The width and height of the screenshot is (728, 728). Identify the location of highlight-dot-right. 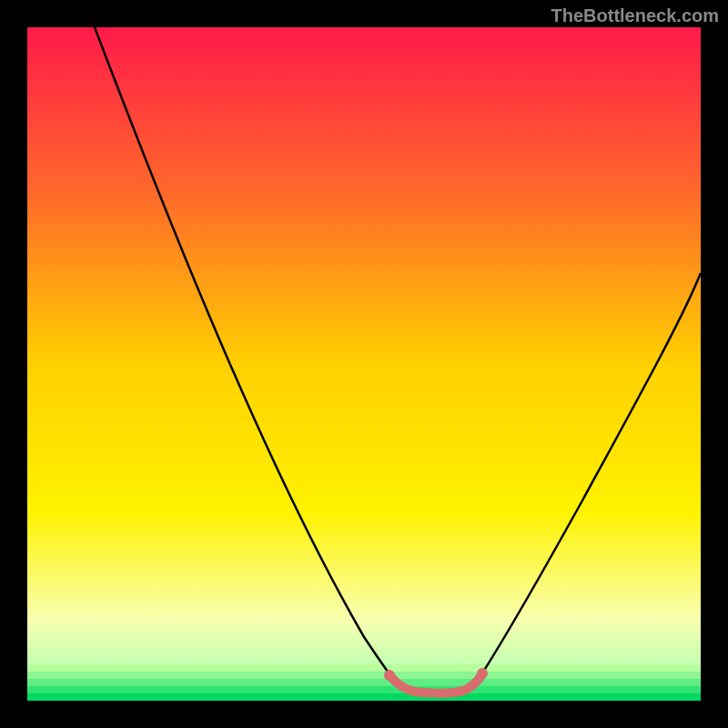
(482, 673).